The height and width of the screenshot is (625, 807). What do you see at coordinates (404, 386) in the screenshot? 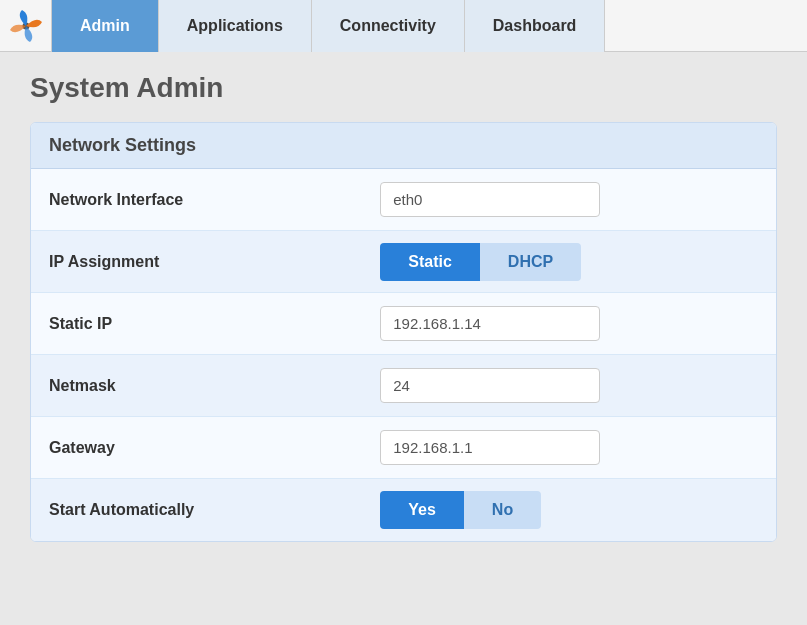
I see `row-netmask: Netmask` at bounding box center [404, 386].